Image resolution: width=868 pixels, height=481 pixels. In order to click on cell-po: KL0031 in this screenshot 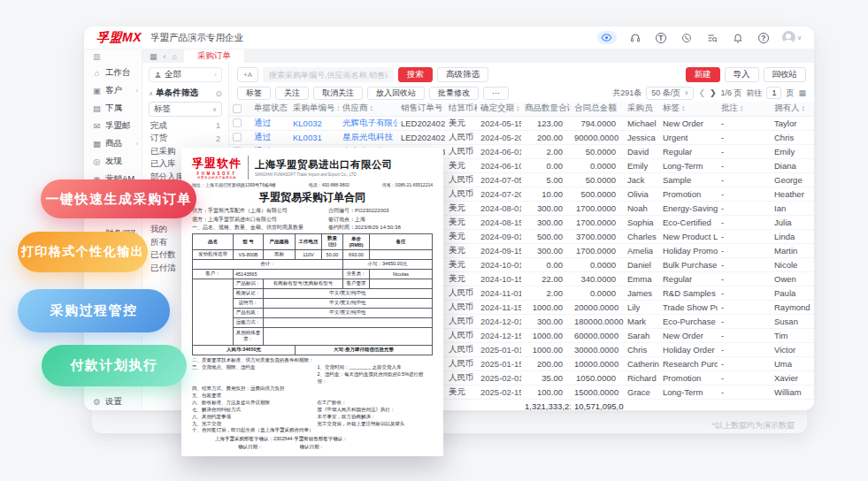, I will do `click(314, 137)`.